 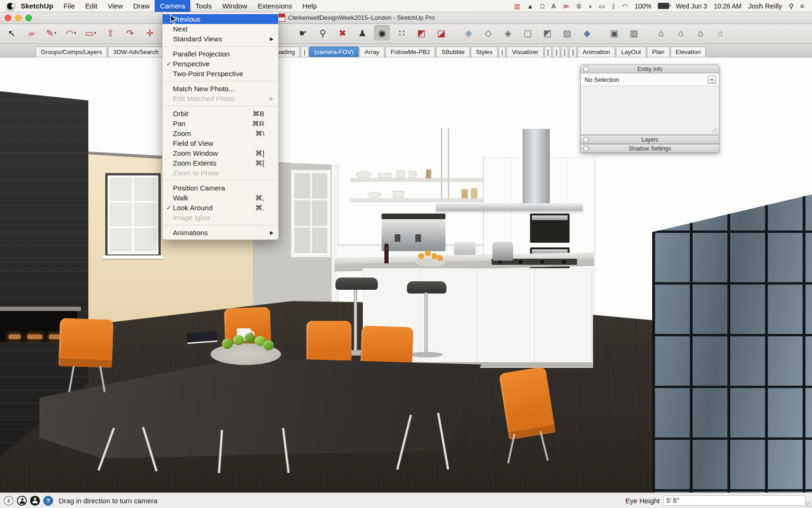 I want to click on view-side-icon: ⌂▾, so click(x=720, y=33).